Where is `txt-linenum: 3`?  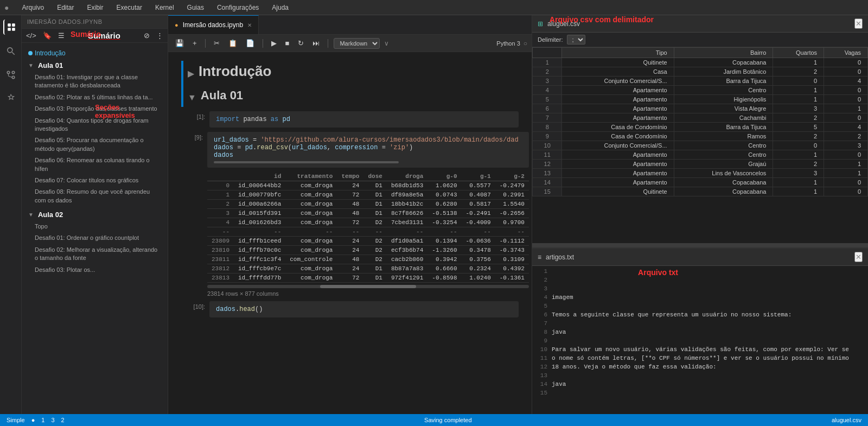 txt-linenum: 3 is located at coordinates (542, 290).